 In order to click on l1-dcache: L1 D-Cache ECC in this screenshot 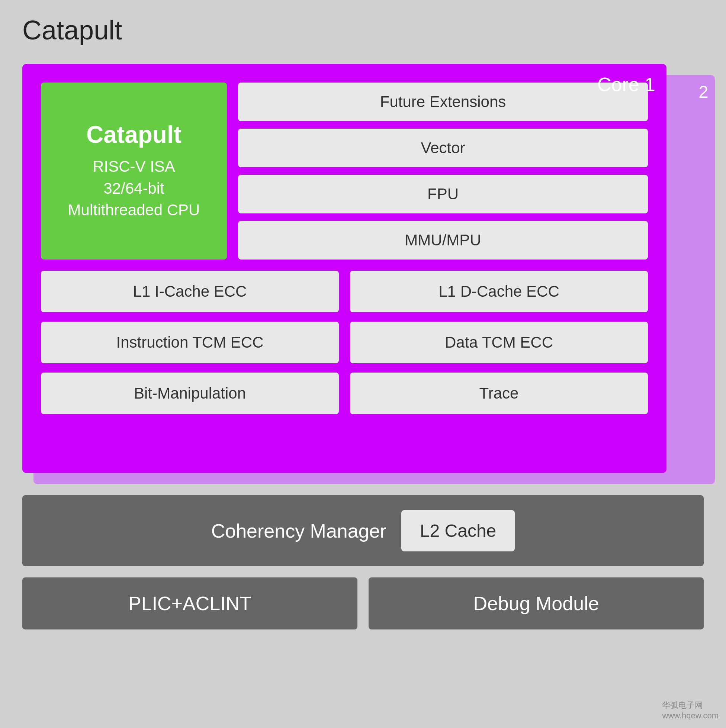, I will do `click(499, 292)`.